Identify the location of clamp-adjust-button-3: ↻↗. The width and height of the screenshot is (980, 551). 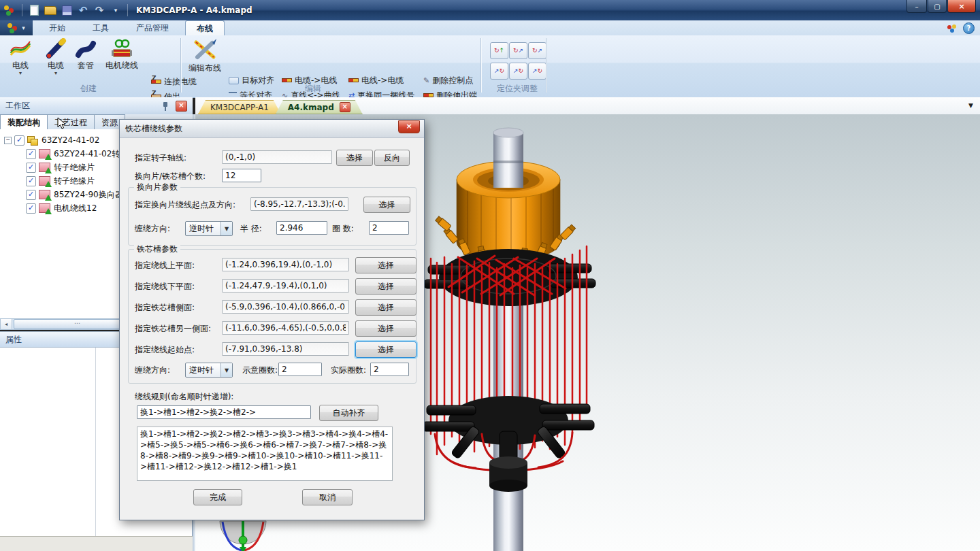
(538, 50).